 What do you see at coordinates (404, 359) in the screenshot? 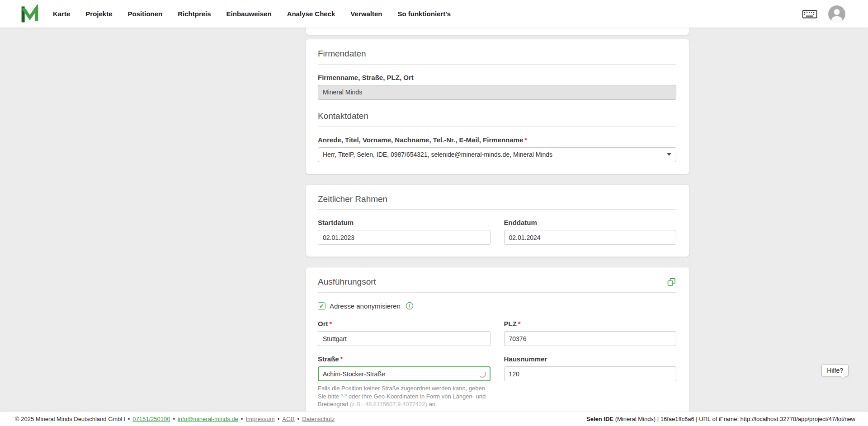
I see `field-label-strasse: Straße*` at bounding box center [404, 359].